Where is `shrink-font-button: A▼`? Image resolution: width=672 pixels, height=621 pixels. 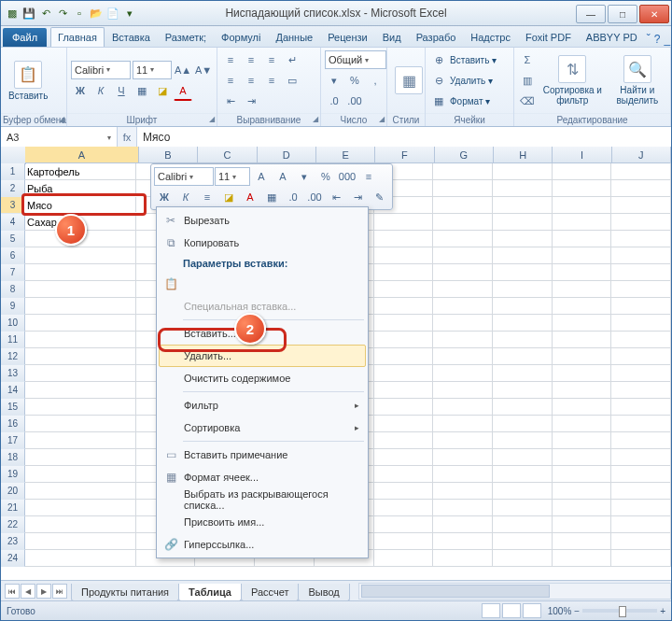
shrink-font-button: A▼ is located at coordinates (203, 70).